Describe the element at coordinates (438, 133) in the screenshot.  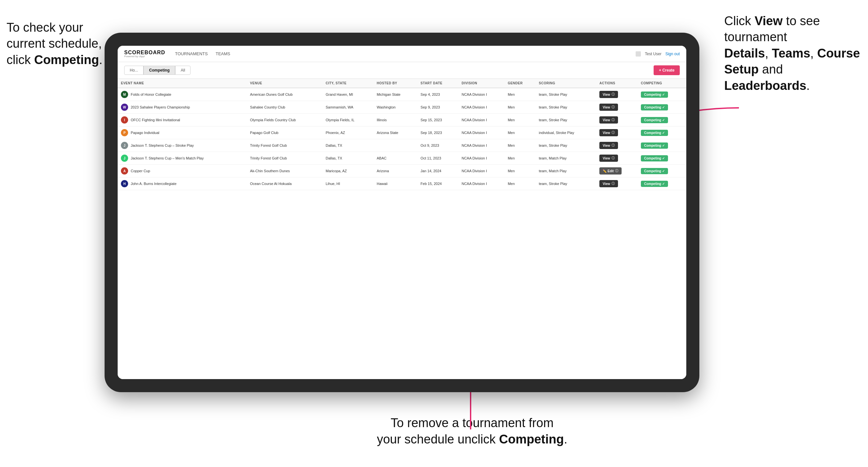
I see `cell-start-date: Sep 18, 2023` at that location.